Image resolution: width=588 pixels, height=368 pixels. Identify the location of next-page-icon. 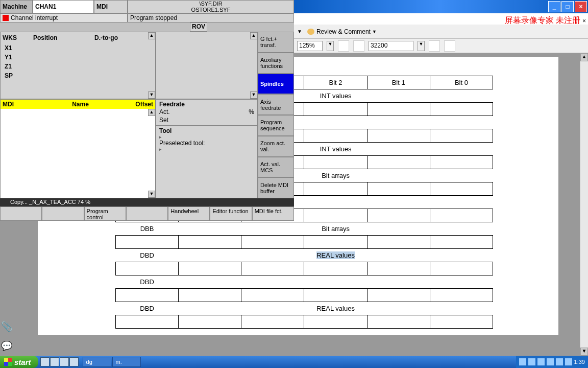
(450, 46).